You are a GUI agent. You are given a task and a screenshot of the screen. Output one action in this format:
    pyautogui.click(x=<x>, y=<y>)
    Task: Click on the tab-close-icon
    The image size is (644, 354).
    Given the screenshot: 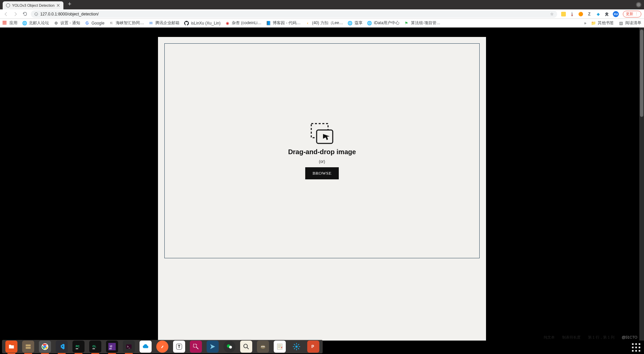 What is the action you would take?
    pyautogui.click(x=58, y=5)
    